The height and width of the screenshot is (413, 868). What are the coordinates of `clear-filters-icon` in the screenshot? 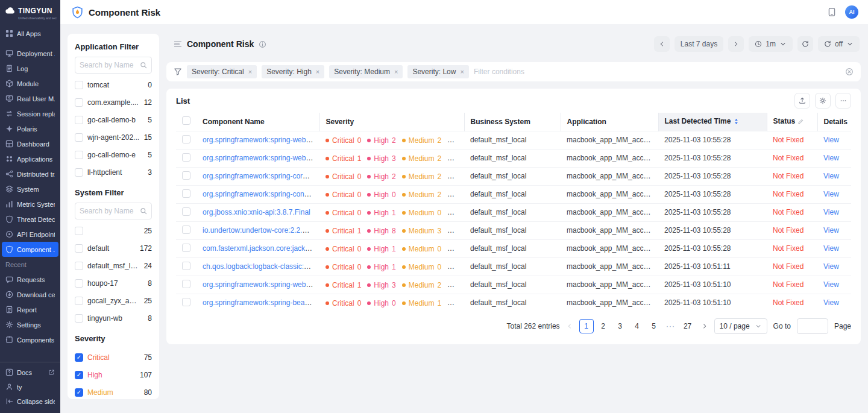 It's located at (849, 72).